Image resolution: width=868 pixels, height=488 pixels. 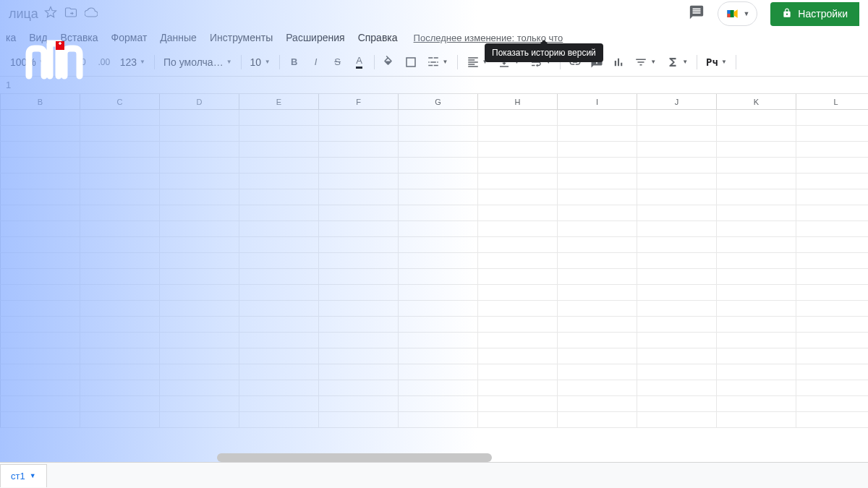 I want to click on menu-format: Формат, so click(x=129, y=38).